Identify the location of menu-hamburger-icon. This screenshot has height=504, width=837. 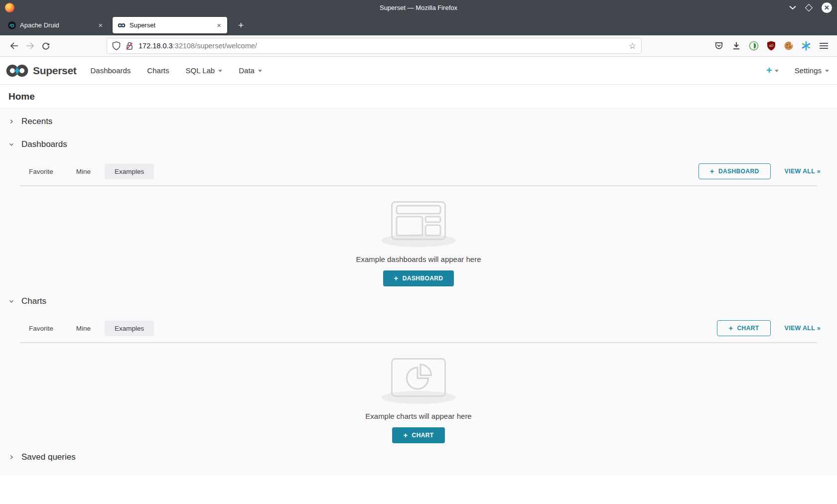
(824, 46).